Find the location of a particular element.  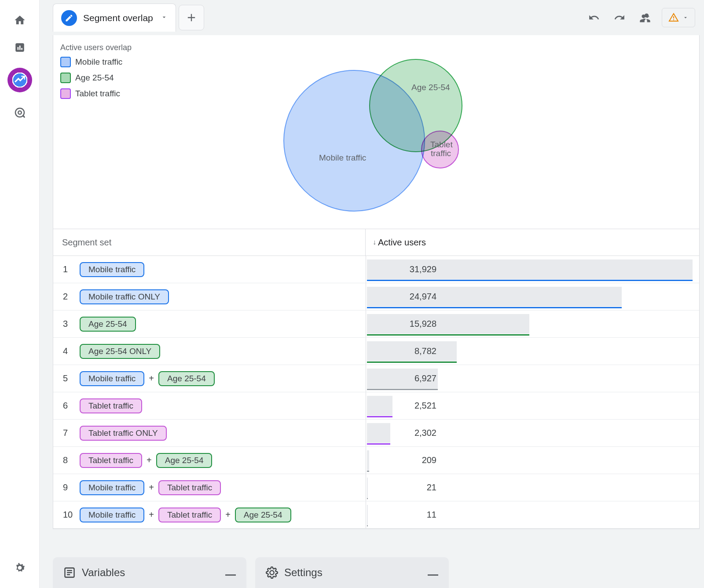

table-row: 6 Tablet traffic 2,521 is located at coordinates (376, 406).